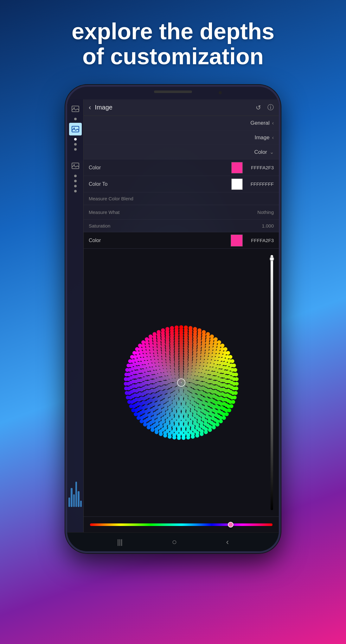 The image size is (346, 644). I want to click on phone-notch, so click(173, 92).